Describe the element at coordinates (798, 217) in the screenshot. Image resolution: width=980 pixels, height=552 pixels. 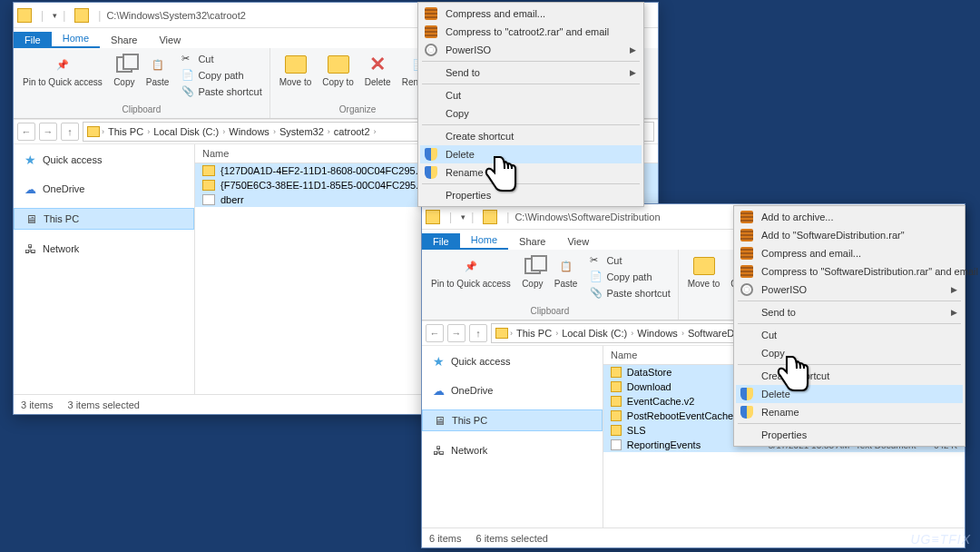
I see `menu-item-label: Add to archive...` at that location.